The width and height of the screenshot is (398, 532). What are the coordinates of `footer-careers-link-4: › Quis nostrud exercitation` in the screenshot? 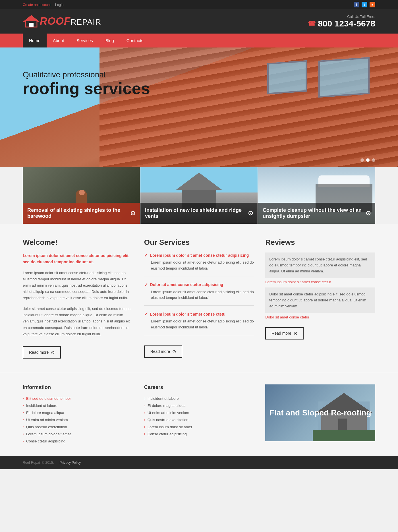 It's located at (199, 420).